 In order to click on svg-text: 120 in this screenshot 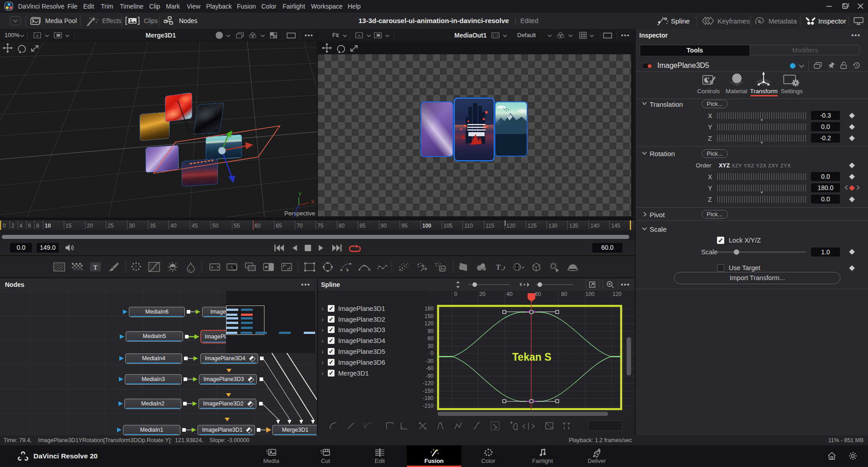, I will do `click(617, 294)`.